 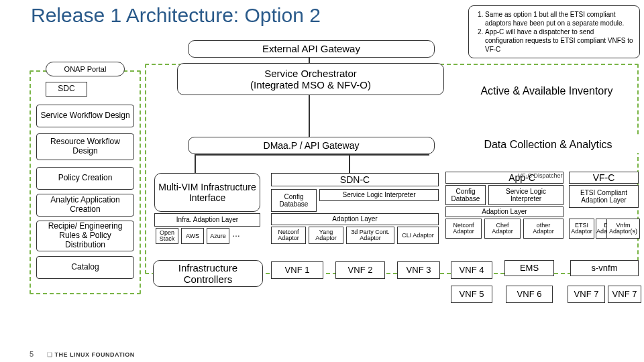 I want to click on vfc-dispatcher-label: VF-C Dispatcher, so click(x=541, y=176).